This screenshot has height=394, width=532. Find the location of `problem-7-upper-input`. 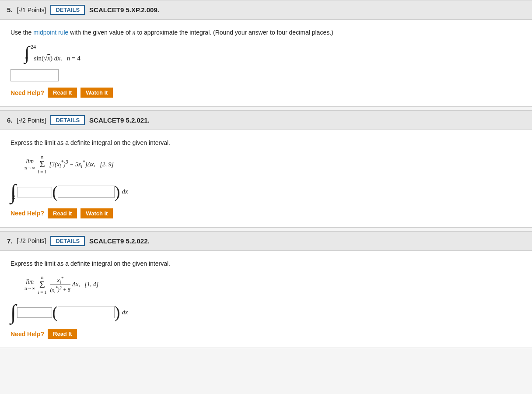

problem-7-upper-input is located at coordinates (35, 313).